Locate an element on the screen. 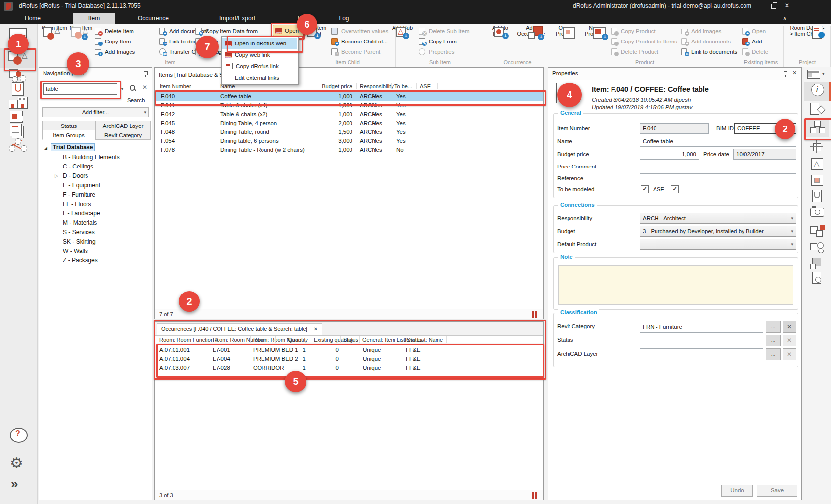 This screenshot has width=831, height=504. save-button: Save is located at coordinates (777, 491).